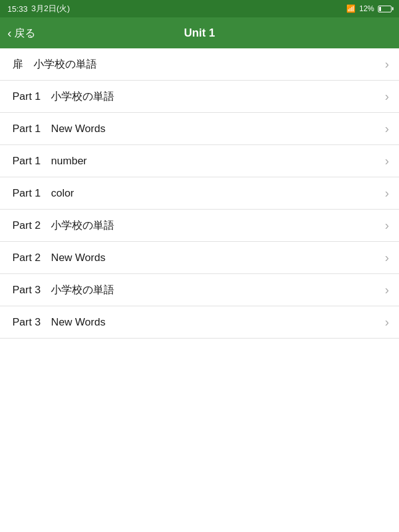 This screenshot has height=532, width=399. I want to click on list-item-label: Part 1 color, so click(43, 193).